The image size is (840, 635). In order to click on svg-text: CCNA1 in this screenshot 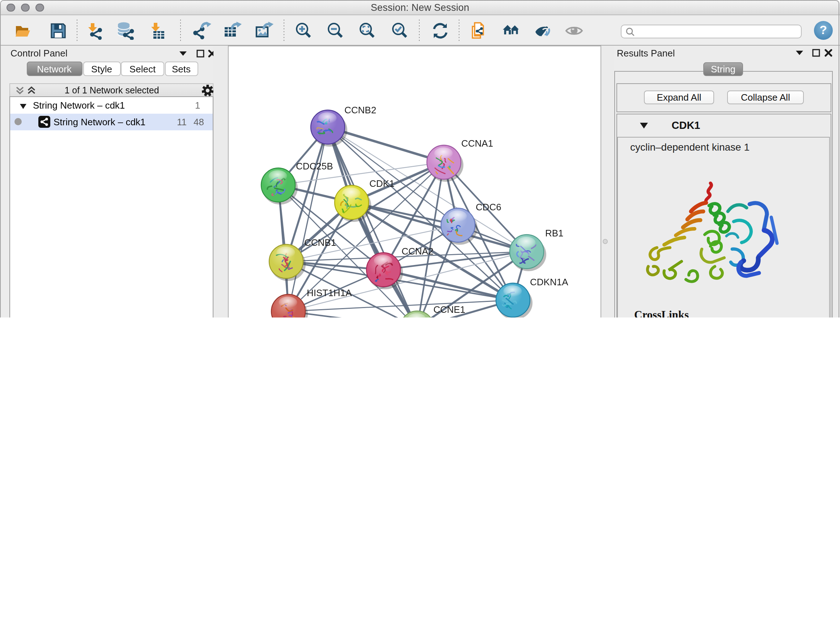, I will do `click(477, 144)`.